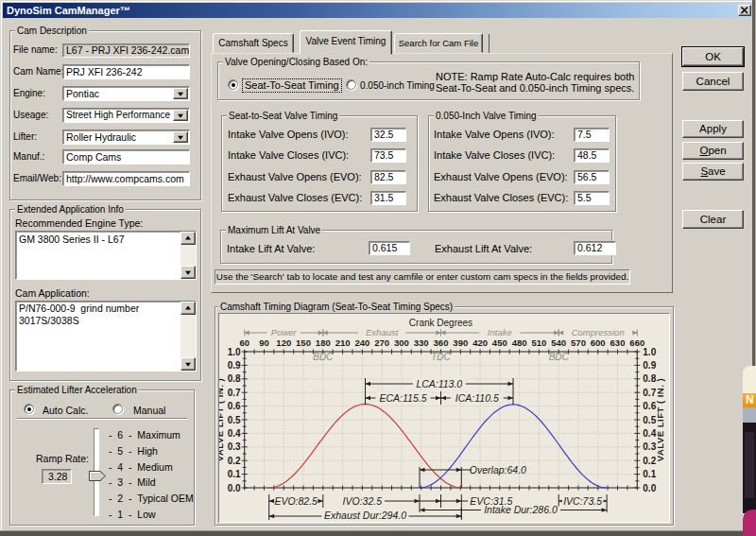  I want to click on svg-text: 630, so click(618, 342).